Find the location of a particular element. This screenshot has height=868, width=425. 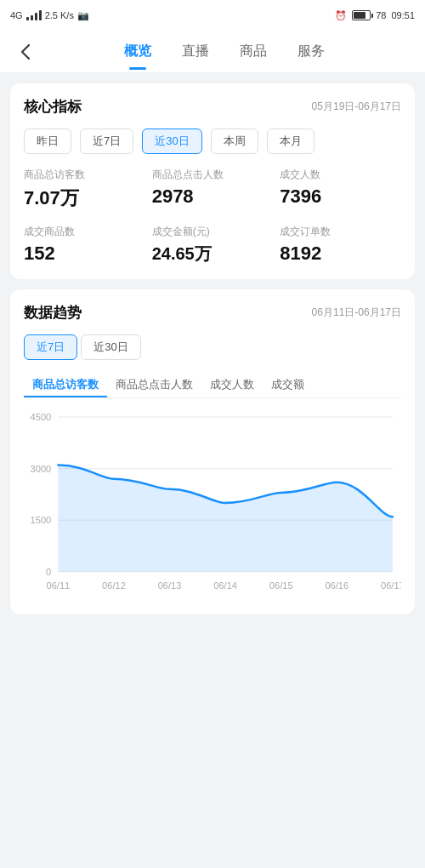

svg-text: 3000 is located at coordinates (41, 468).